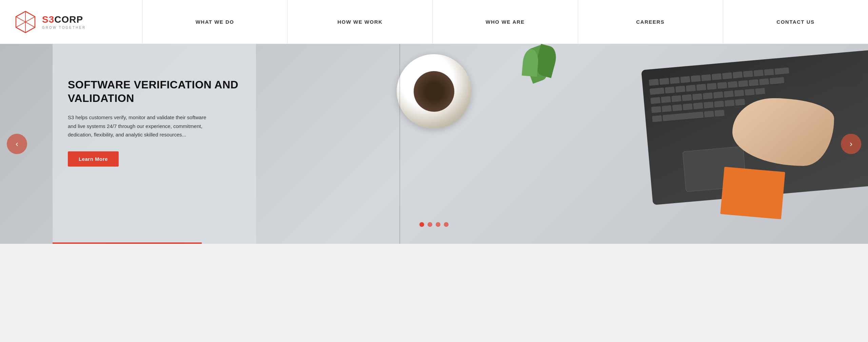  I want to click on logo-corp: CORP, so click(68, 20).